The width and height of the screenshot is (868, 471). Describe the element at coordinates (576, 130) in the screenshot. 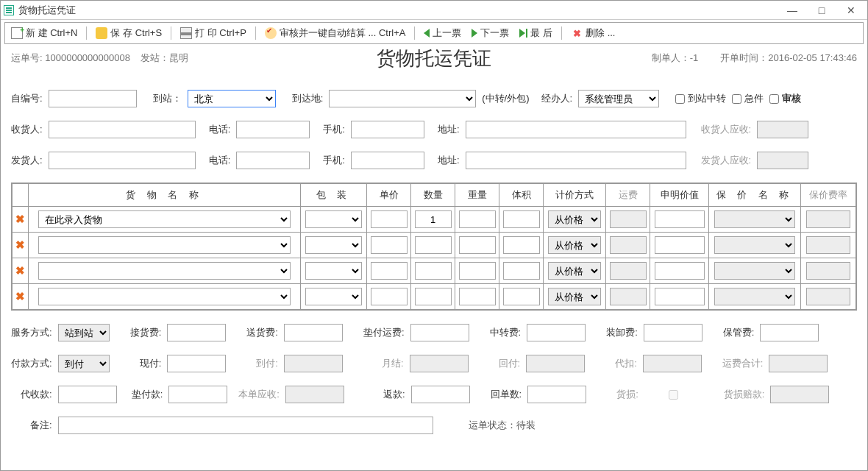

I see `receiver-addr-input` at that location.